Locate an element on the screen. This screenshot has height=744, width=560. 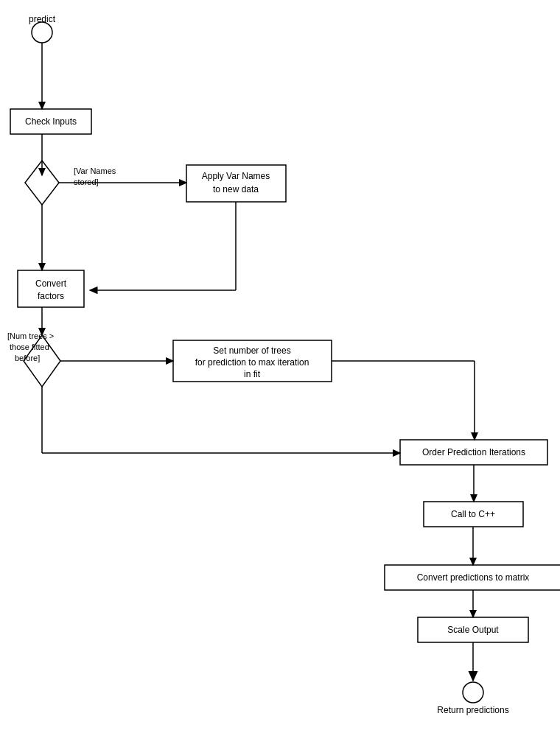
convert-matrix-label: Convert predictions to matrix is located at coordinates (473, 578).